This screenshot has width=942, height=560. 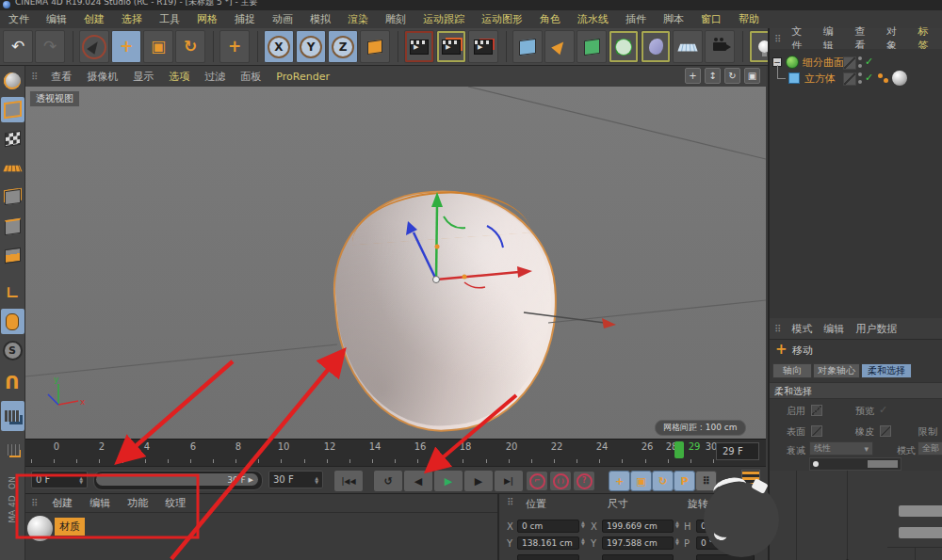 What do you see at coordinates (550, 19) in the screenshot?
I see `menu-character: 角色` at bounding box center [550, 19].